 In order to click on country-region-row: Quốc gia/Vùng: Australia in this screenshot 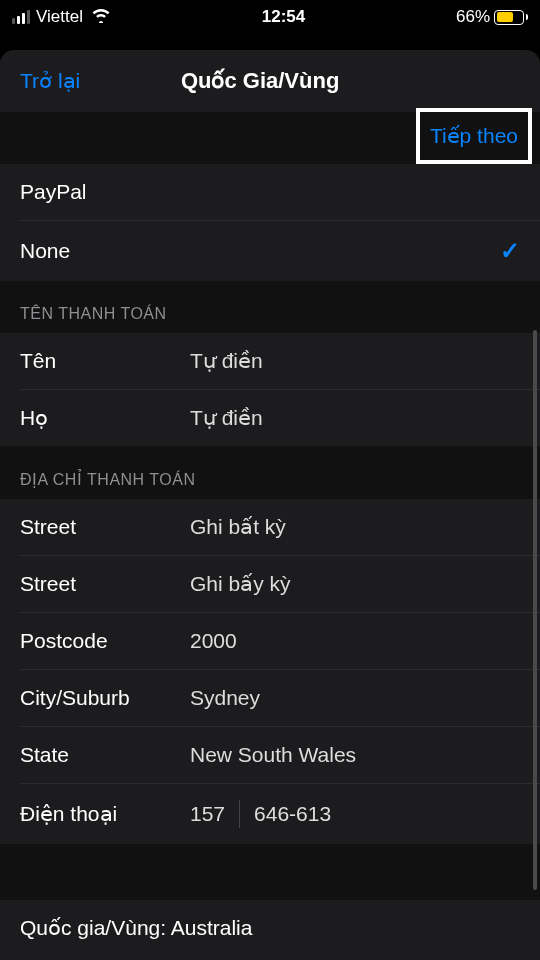, I will do `click(270, 928)`.